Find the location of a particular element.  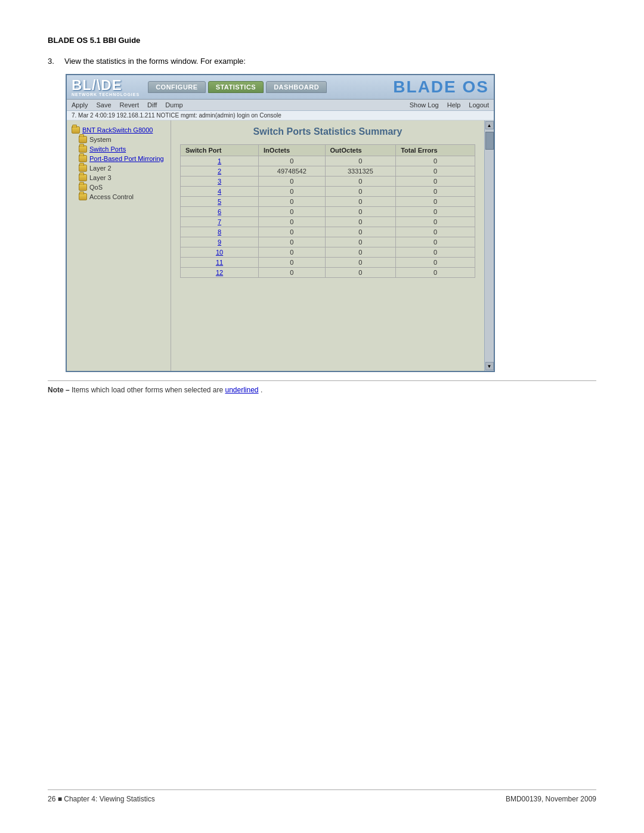

folder-icon-access-control is located at coordinates (83, 197).